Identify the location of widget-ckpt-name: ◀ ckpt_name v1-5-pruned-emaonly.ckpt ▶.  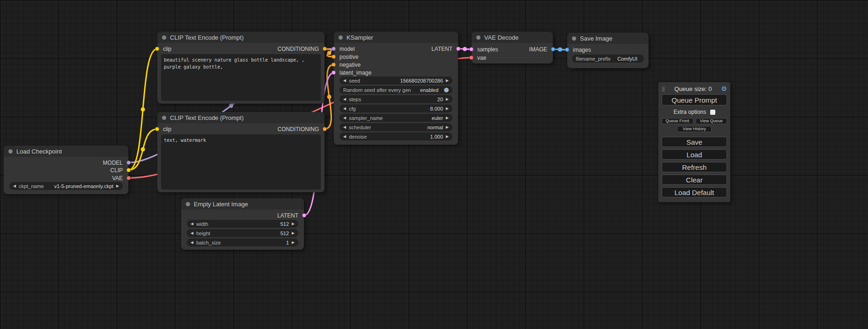
(66, 186).